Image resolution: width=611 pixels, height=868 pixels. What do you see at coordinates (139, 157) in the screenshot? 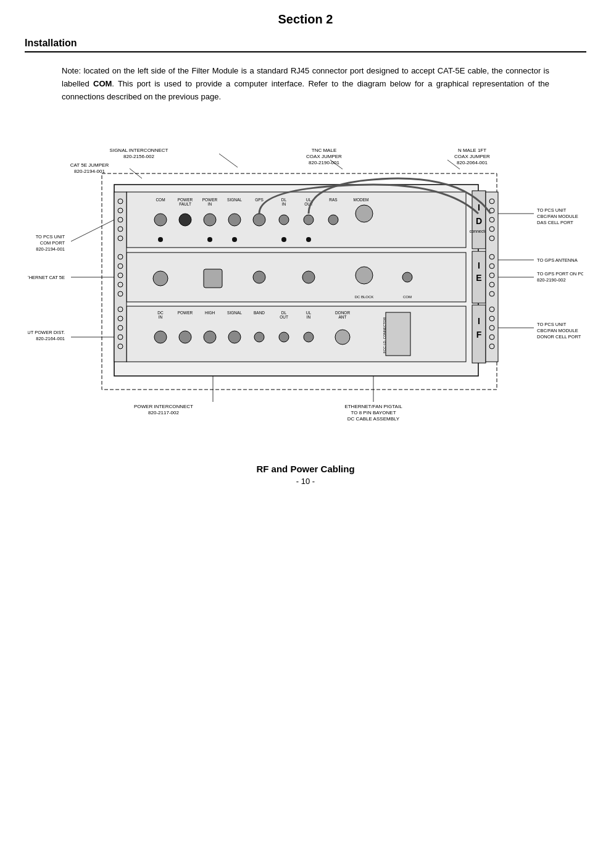
I see `svg-text: 820-2156-002` at bounding box center [139, 157].